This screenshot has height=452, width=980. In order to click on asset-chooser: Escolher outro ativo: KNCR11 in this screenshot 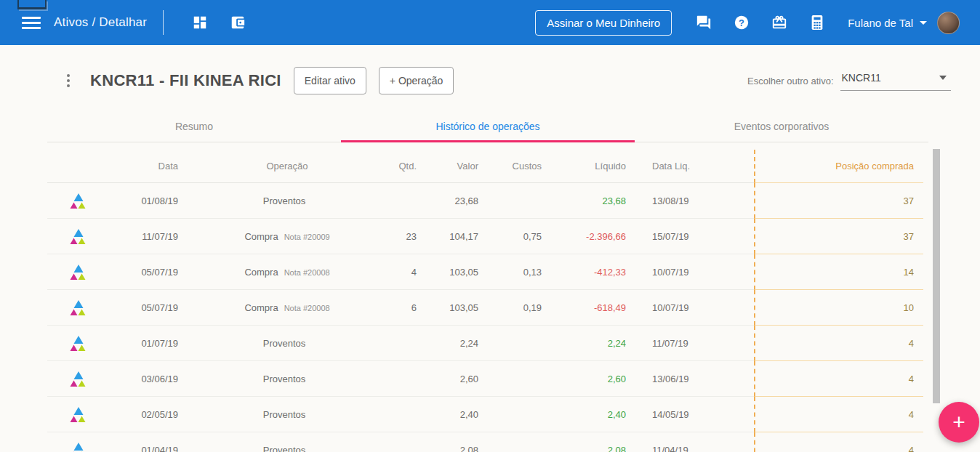, I will do `click(849, 81)`.